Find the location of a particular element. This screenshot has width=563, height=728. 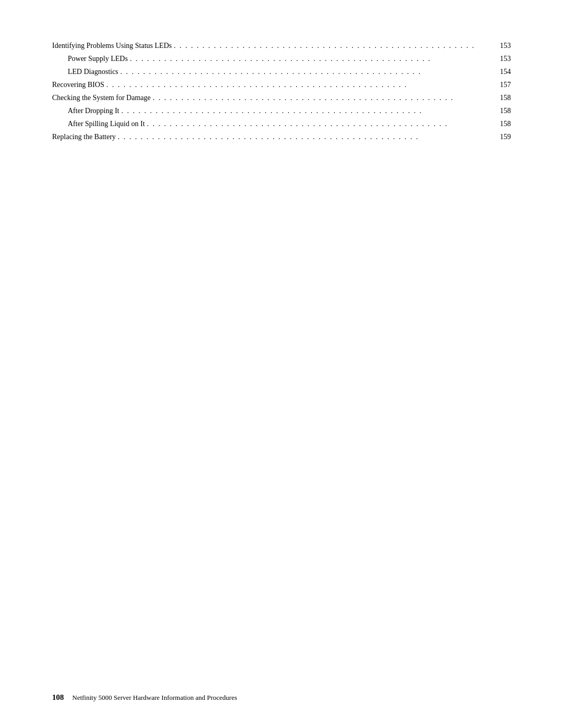

footer: 108 Netfinity 5000 Server Hardware Infor… is located at coordinates (282, 697).